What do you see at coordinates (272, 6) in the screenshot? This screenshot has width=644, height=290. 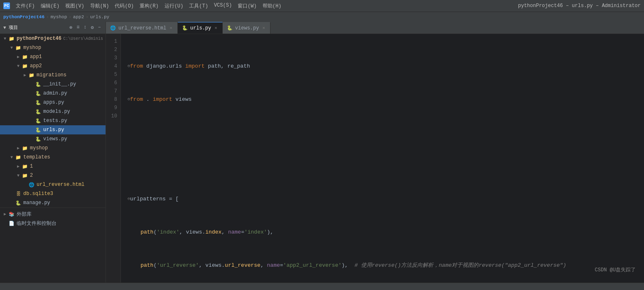 I see `menu-item: 帮助(H)` at bounding box center [272, 6].